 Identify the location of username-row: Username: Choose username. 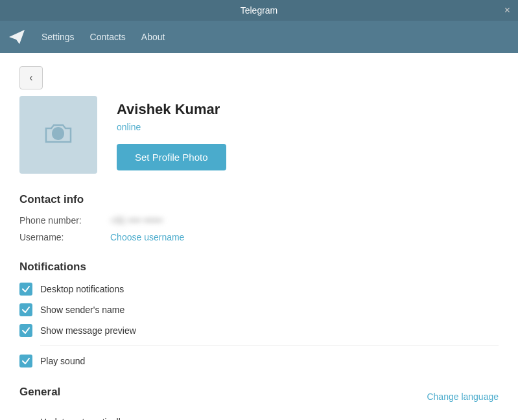
(259, 237).